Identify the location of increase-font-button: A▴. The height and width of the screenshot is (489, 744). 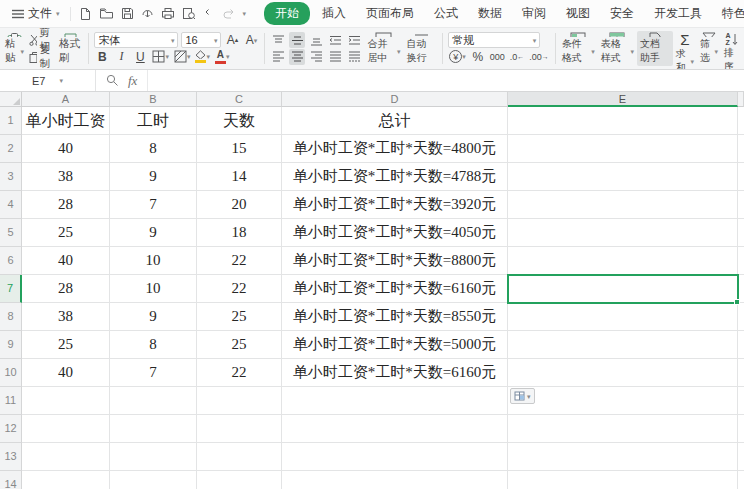
(232, 40).